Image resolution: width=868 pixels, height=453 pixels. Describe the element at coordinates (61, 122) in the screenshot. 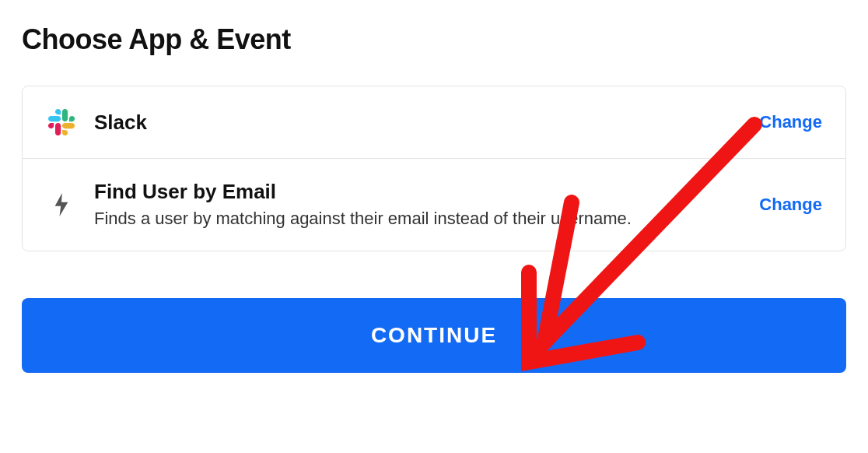

I see `slack-icon` at that location.